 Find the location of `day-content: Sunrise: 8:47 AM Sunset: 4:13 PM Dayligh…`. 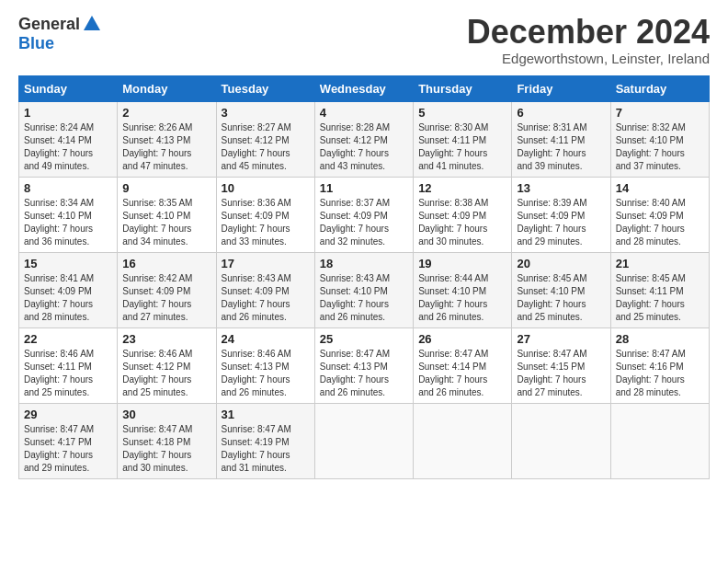

day-content: Sunrise: 8:47 AM Sunset: 4:13 PM Dayligh… is located at coordinates (364, 373).